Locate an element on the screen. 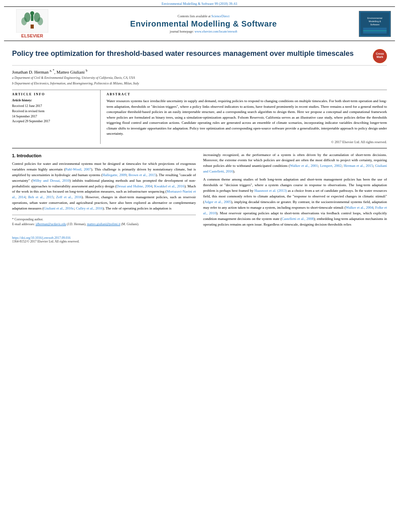 The width and height of the screenshot is (399, 532). svg-text: Modelling & is located at coordinates (375, 21).